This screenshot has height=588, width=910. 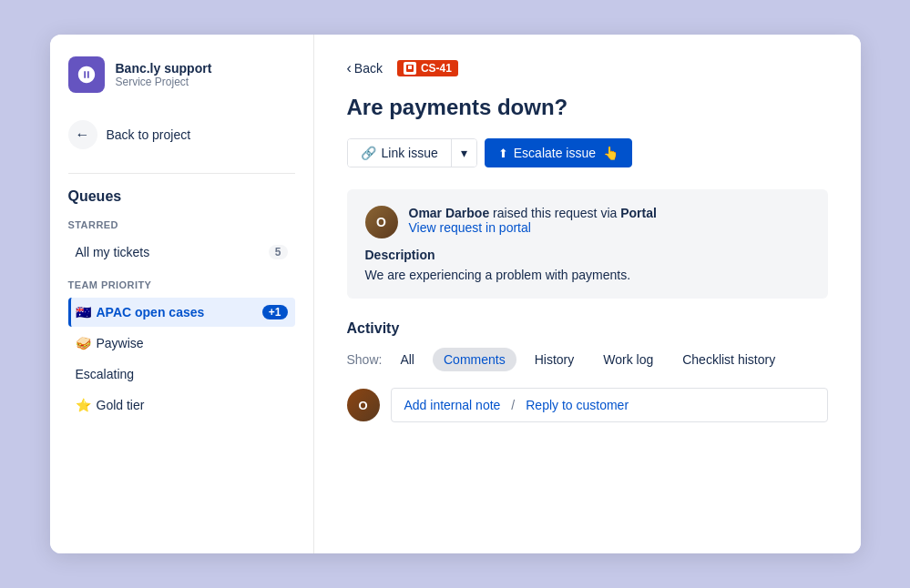 I want to click on all-tickets-label: All my tickets, so click(x=113, y=252).